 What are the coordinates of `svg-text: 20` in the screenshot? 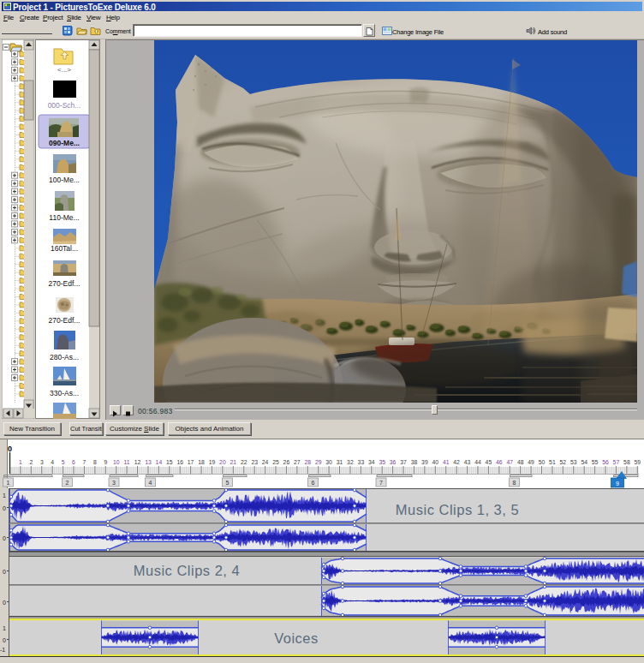 It's located at (223, 463).